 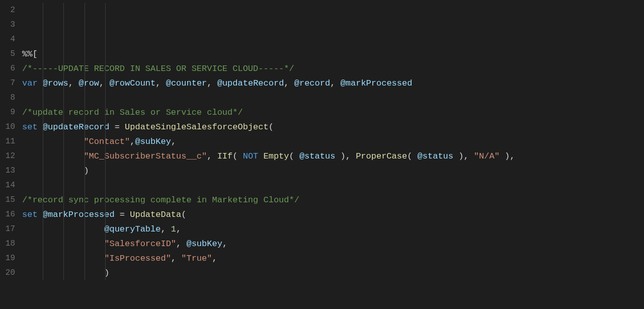 I want to click on token-comment: /*update record in Sales or Service clou…, so click(x=133, y=113).